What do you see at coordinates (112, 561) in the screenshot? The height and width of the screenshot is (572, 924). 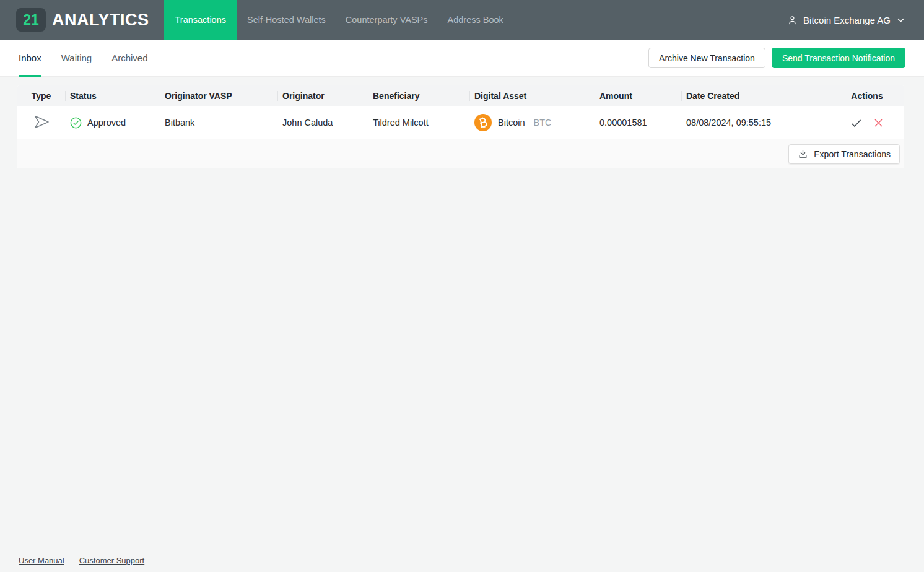 I see `customer-support-link: Customer Support` at bounding box center [112, 561].